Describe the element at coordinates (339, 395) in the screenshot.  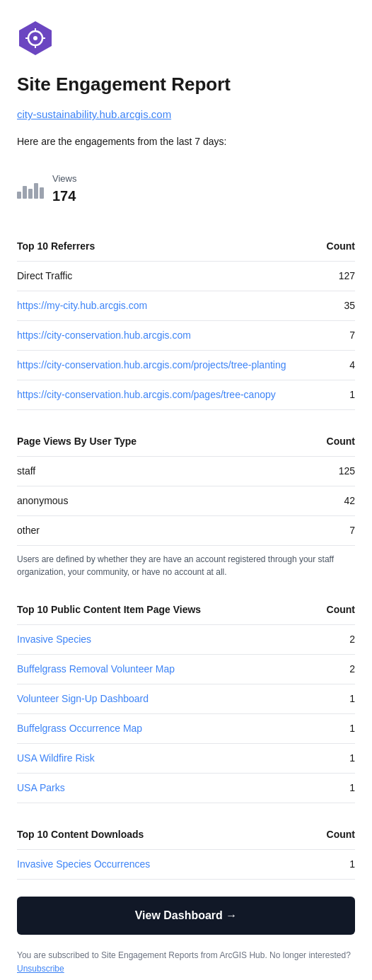
I see `referrer-count: 1` at that location.